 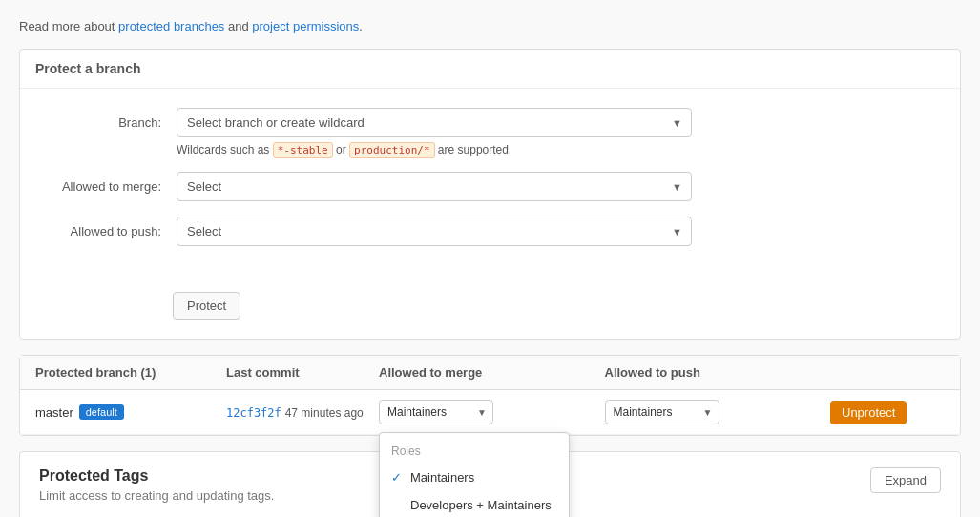 What do you see at coordinates (557, 187) in the screenshot?
I see `merge-field: Select ▼` at bounding box center [557, 187].